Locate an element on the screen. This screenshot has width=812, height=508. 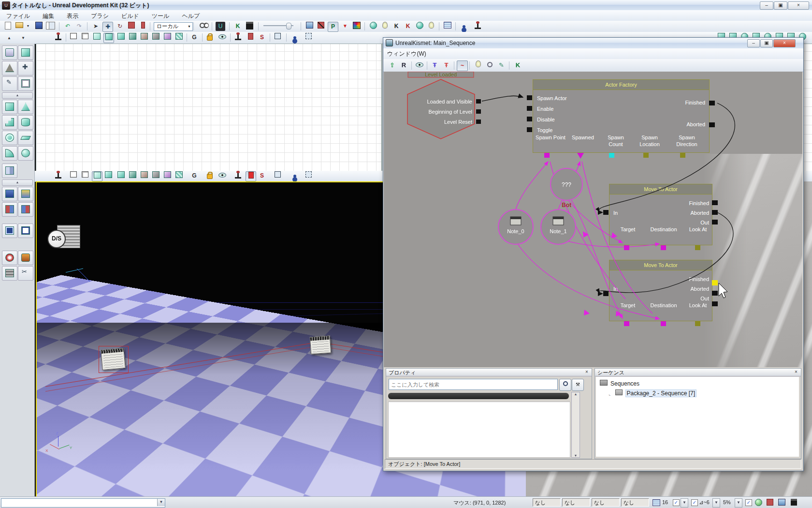
p-wireframe-icon is located at coordinates (73, 176).